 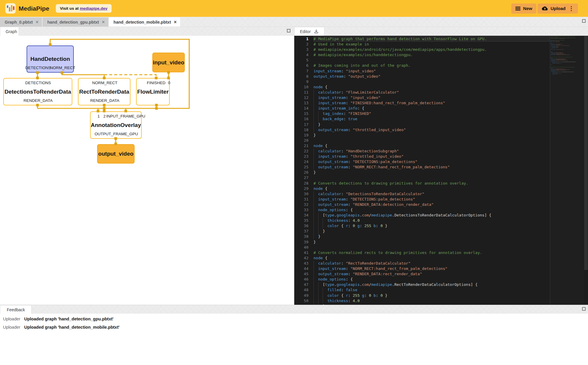 What do you see at coordinates (304, 114) in the screenshot?
I see `line-number: 15` at bounding box center [304, 114].